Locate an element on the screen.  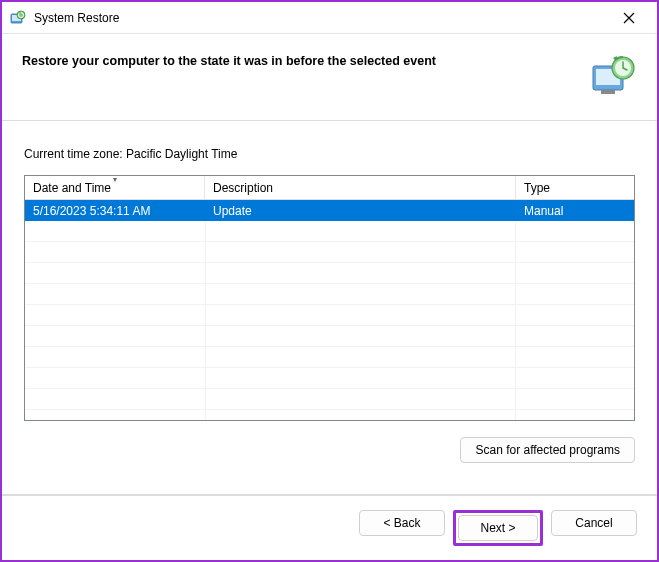
system-restore-icon is located at coordinates (18, 18).